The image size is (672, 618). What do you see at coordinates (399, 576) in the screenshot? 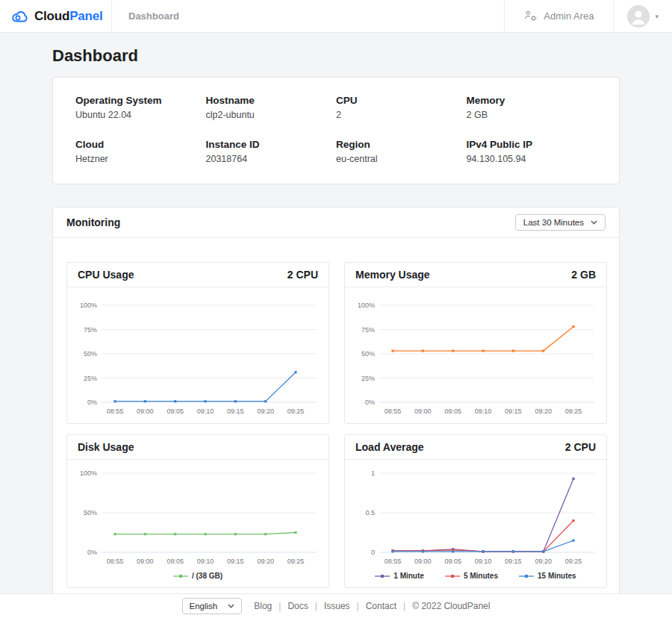
I see `legend-item: 1 Minute` at bounding box center [399, 576].